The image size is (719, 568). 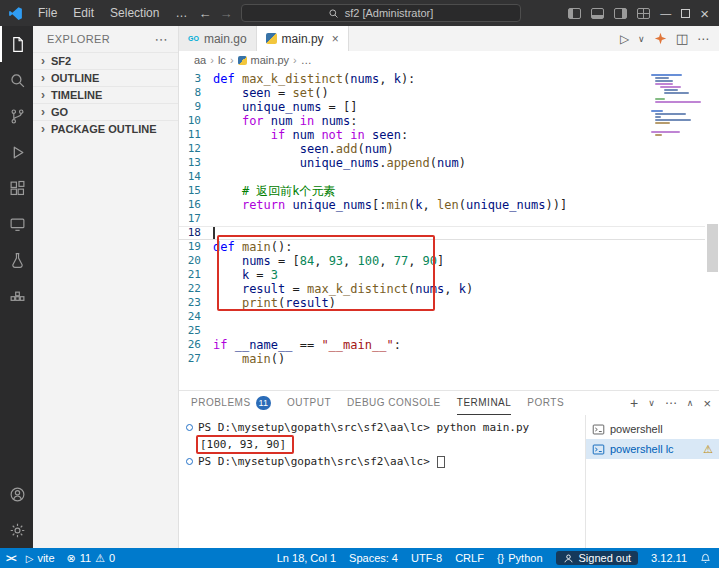 I want to click on indentation-item: Spaces: 4, so click(x=374, y=558).